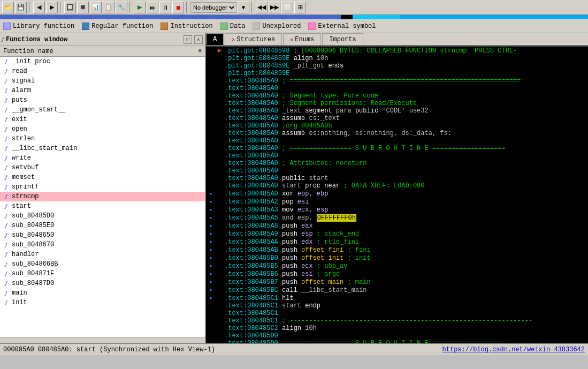 The height and width of the screenshot is (369, 588). I want to click on code-line: .text:080485C1 ; -----------------------…, so click(397, 321).